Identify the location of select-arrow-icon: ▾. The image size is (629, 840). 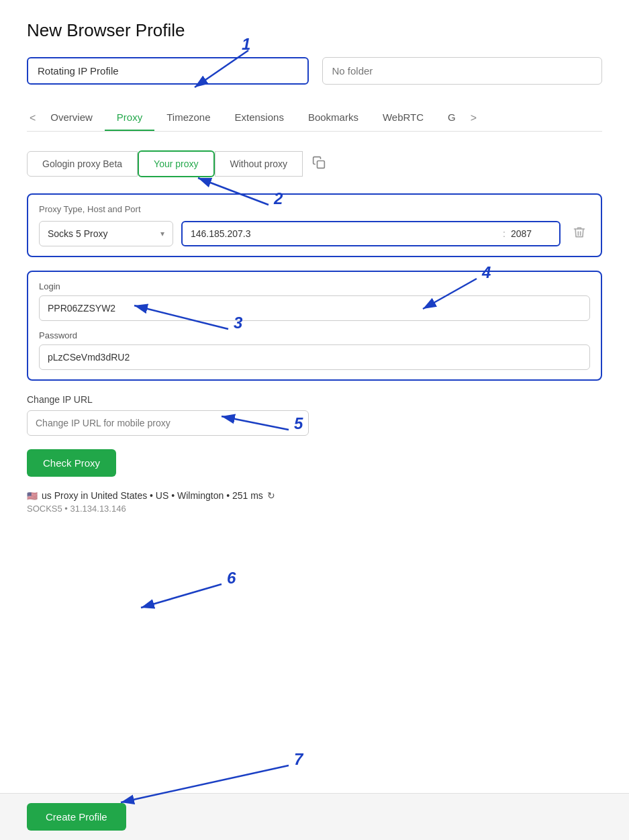
(162, 234).